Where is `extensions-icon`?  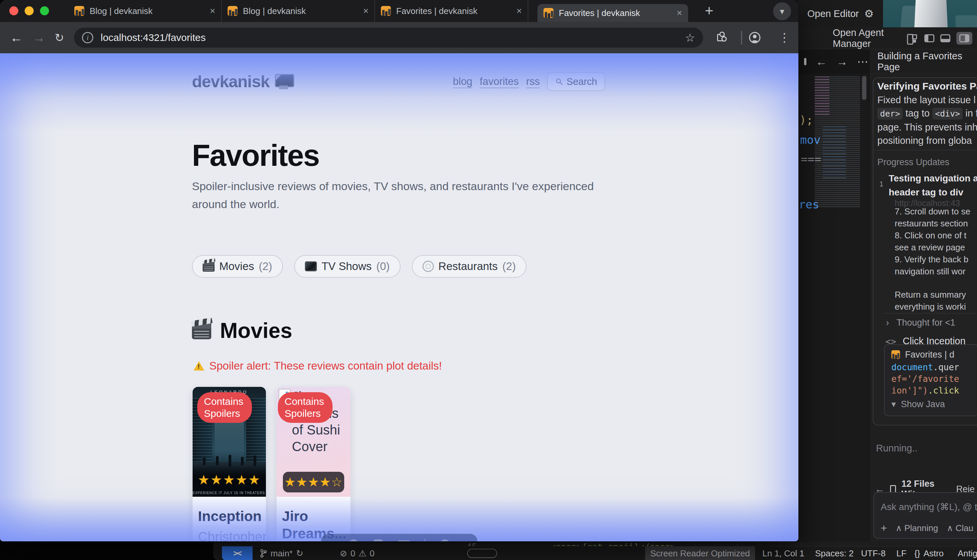 extensions-icon is located at coordinates (721, 38).